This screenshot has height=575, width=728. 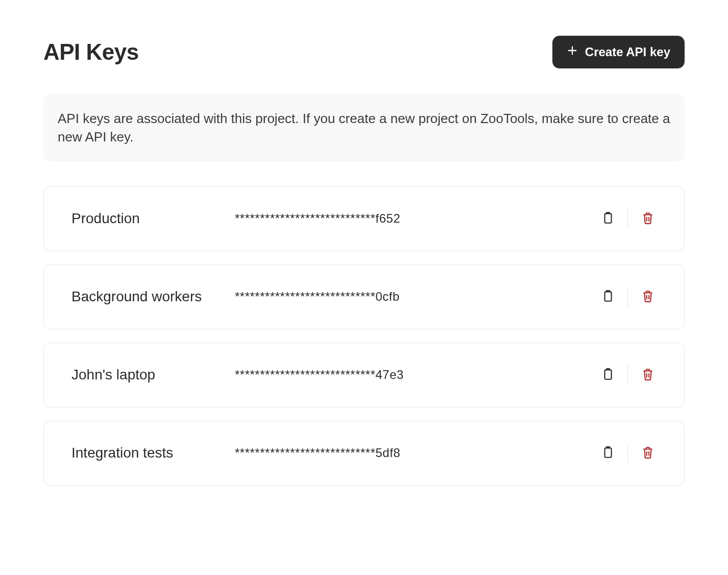 I want to click on api-key-row: Integration tests **********************…, so click(x=364, y=453).